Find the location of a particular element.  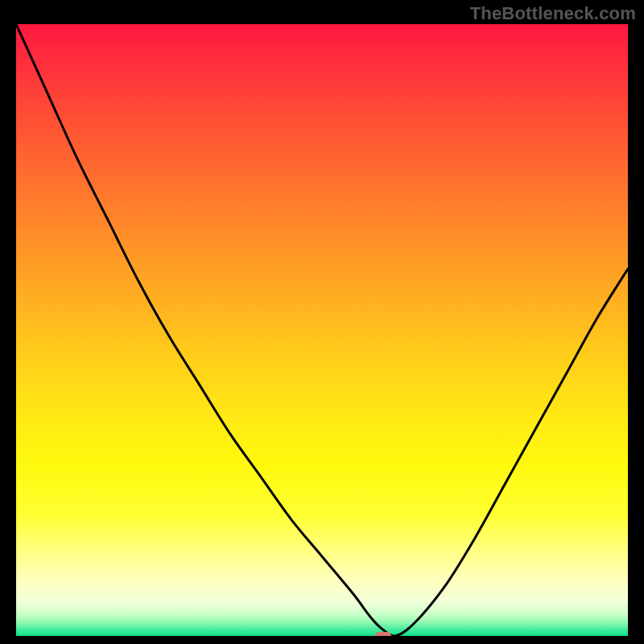

optimal-point-marker is located at coordinates (383, 634).